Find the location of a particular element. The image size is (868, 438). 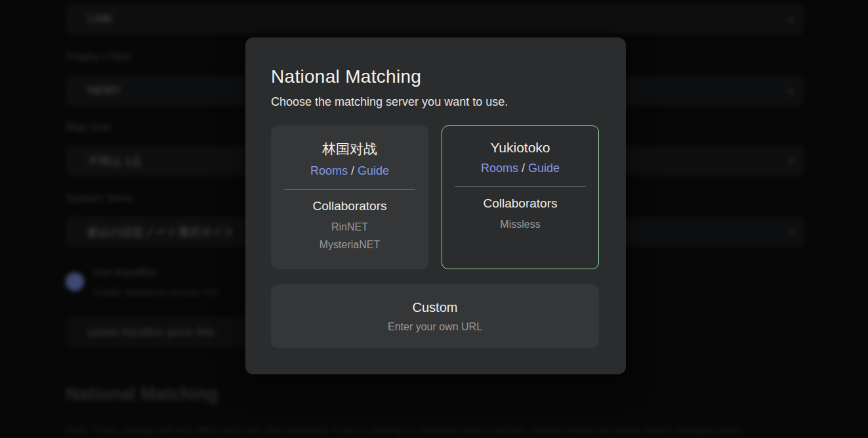

collaborator-name: RinNET is located at coordinates (350, 227).